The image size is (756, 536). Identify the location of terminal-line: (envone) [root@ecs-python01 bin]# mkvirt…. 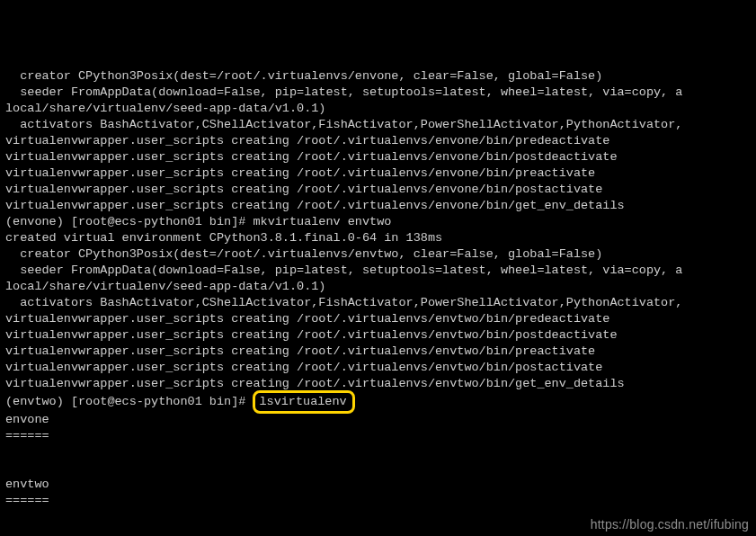
(381, 222).